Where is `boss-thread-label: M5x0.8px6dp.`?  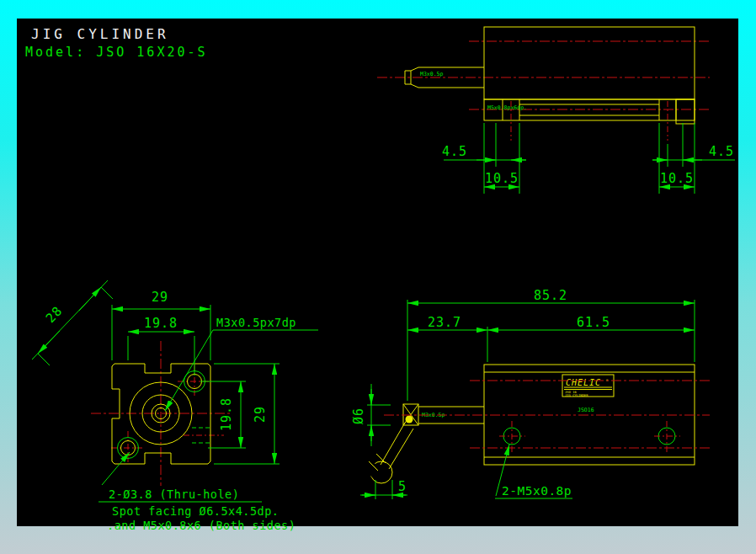
boss-thread-label: M5x0.8px6dp. is located at coordinates (507, 108).